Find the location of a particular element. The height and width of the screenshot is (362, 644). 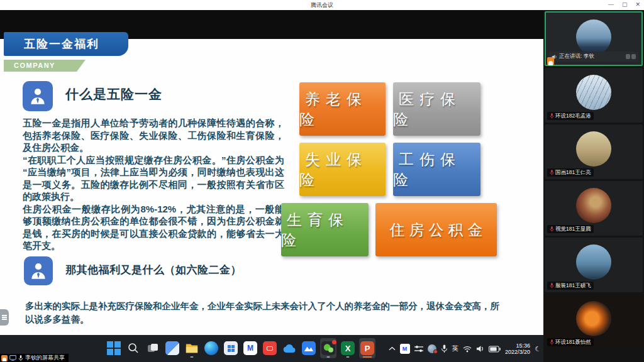

insurance-box-maternity: 生育保险 is located at coordinates (325, 230).